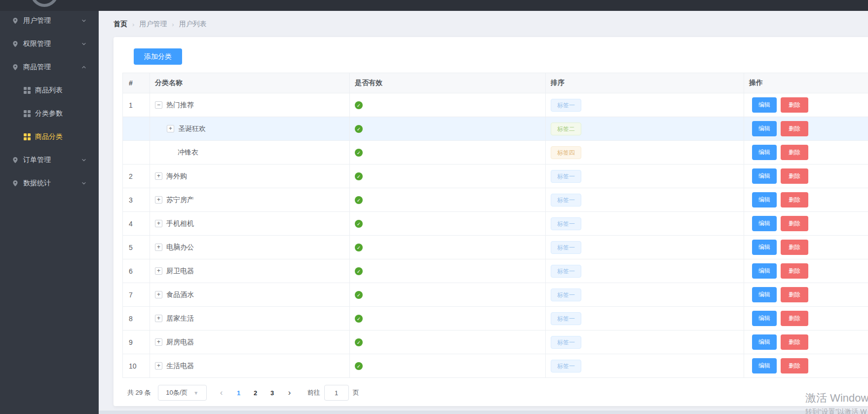  Describe the element at coordinates (337, 393) in the screenshot. I see `goto-page-input` at that location.